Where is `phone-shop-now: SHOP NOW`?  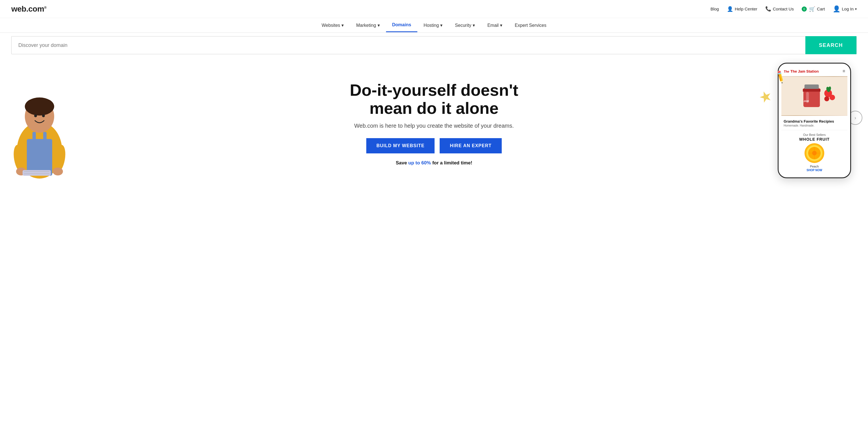
phone-shop-now: SHOP NOW is located at coordinates (814, 171).